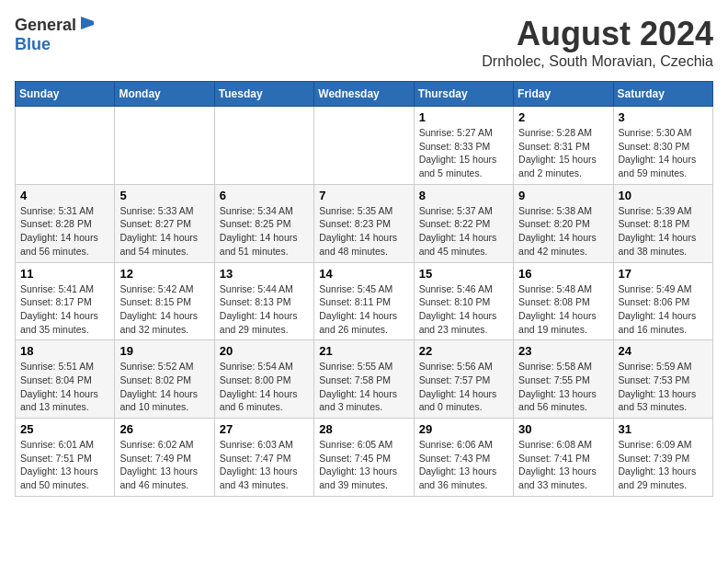  Describe the element at coordinates (563, 118) in the screenshot. I see `day-number: 2` at that location.